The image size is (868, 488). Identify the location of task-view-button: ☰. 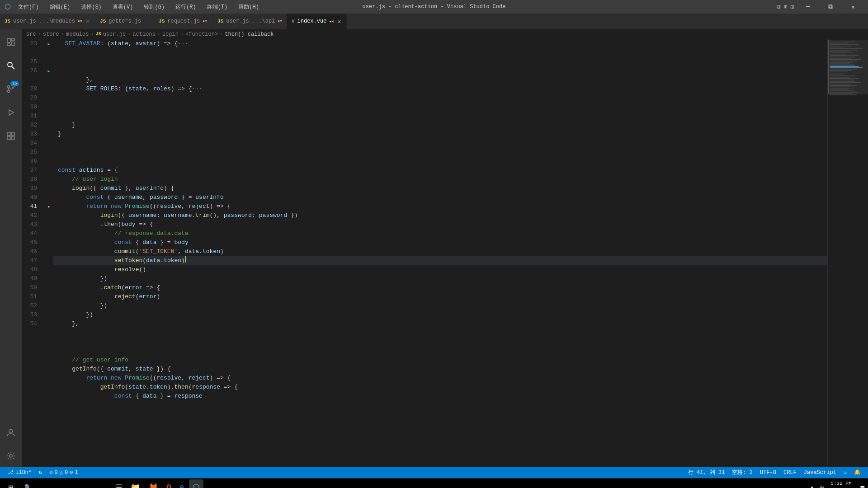
(119, 484).